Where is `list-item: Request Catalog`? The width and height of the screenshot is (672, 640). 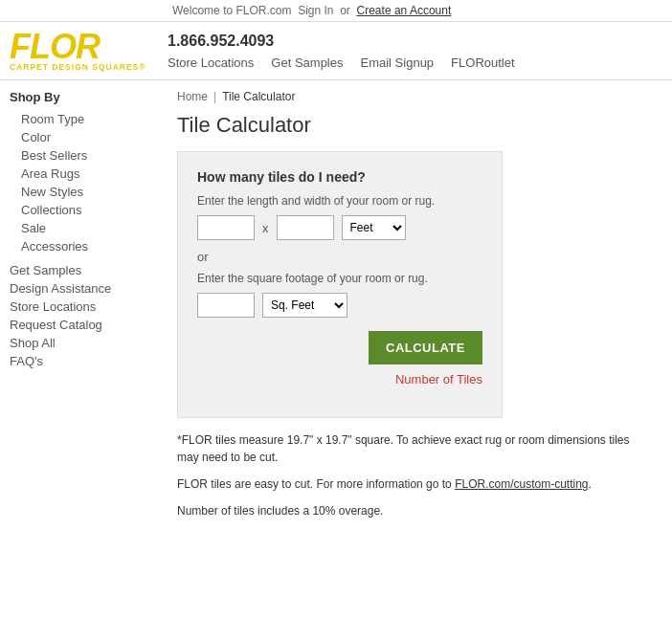
list-item: Request Catalog is located at coordinates (78, 325).